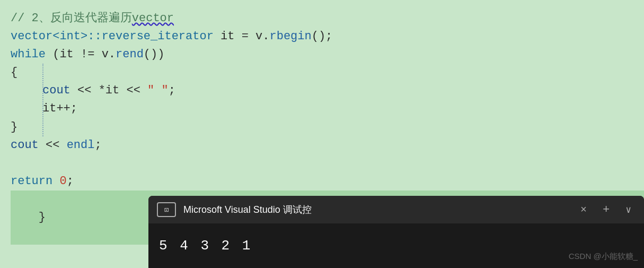  Describe the element at coordinates (206, 246) in the screenshot. I see `terminal-output-text: 5 4 3 2 1` at that location.